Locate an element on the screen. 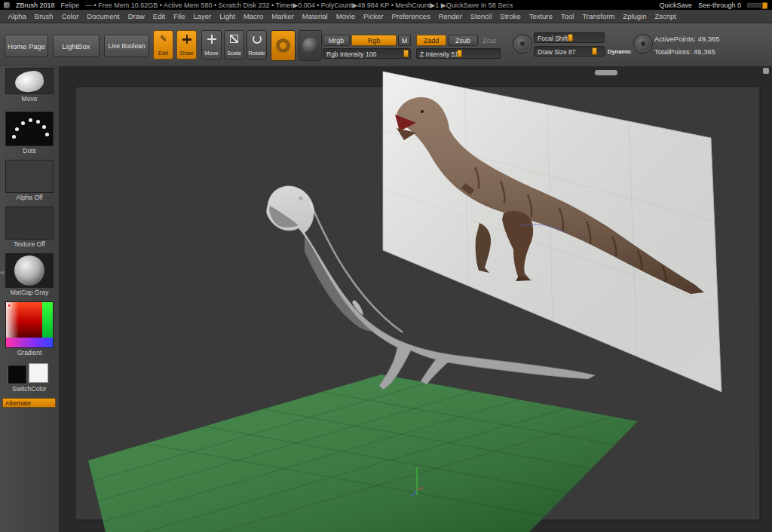  home-page-button: Home Page is located at coordinates (26, 46).